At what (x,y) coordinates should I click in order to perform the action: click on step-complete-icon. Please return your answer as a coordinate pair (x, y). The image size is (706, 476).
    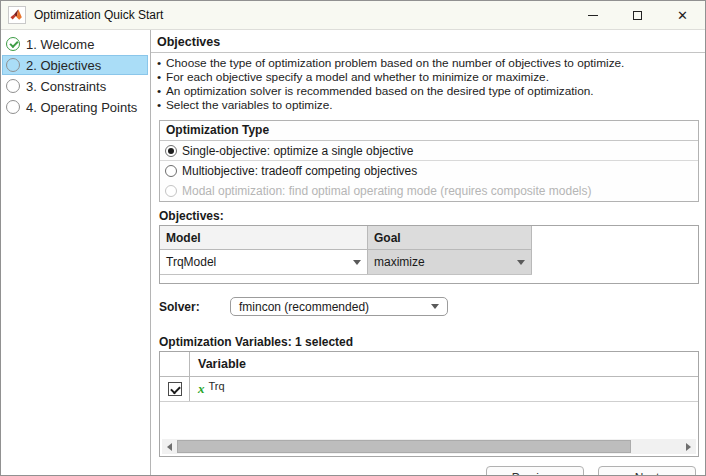
    Looking at the image, I should click on (13, 44).